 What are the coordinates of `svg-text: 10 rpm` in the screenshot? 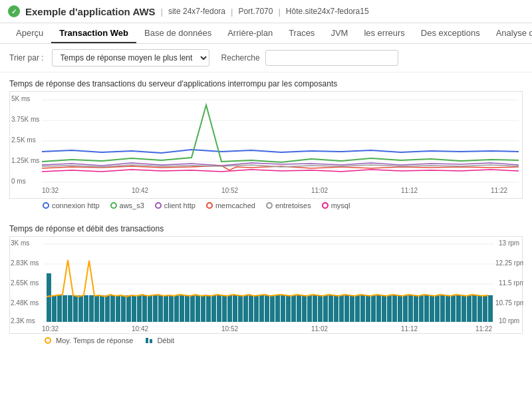 It's located at (509, 321).